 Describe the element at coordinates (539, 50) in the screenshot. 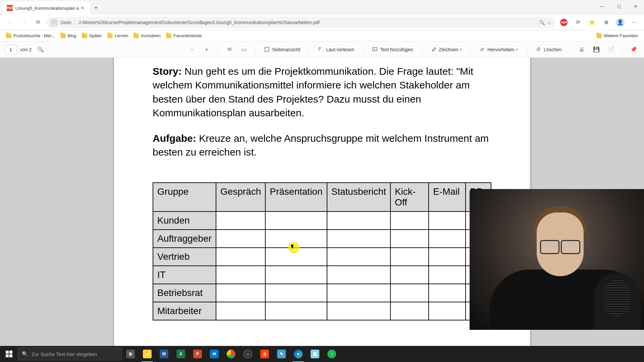

I see `erase-icon` at that location.